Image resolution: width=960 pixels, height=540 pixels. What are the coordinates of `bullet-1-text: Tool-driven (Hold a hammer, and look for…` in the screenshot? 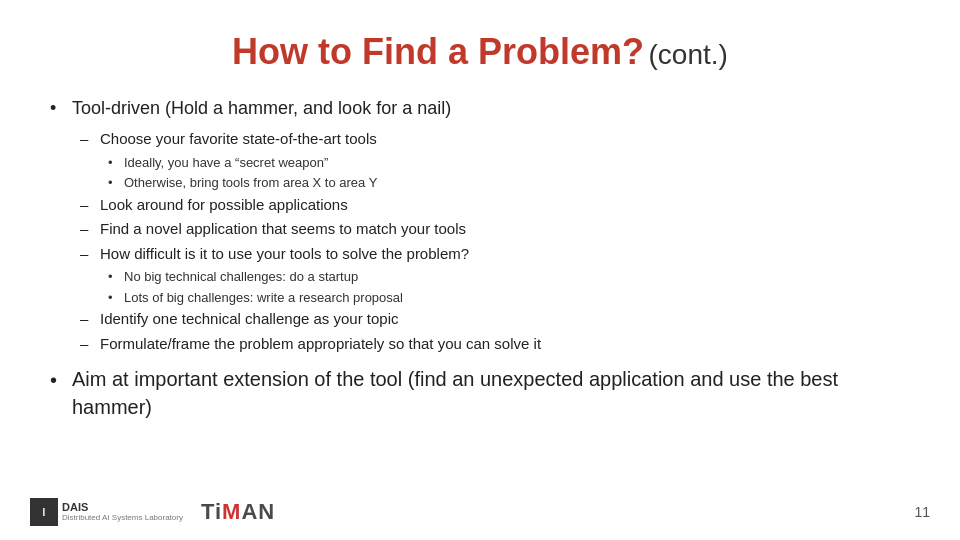 It's located at (262, 108).